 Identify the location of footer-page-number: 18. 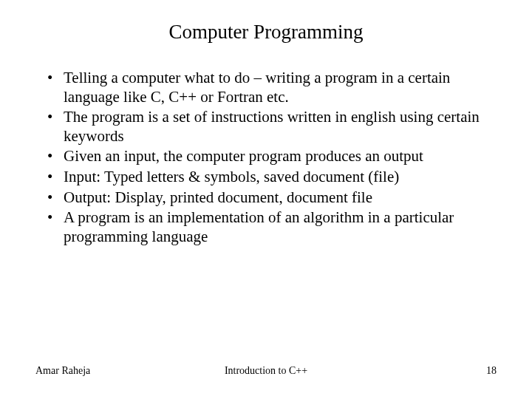
(491, 371).